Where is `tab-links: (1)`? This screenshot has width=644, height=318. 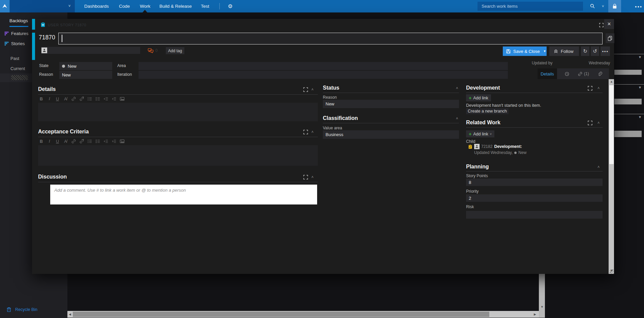
tab-links: (1) is located at coordinates (583, 74).